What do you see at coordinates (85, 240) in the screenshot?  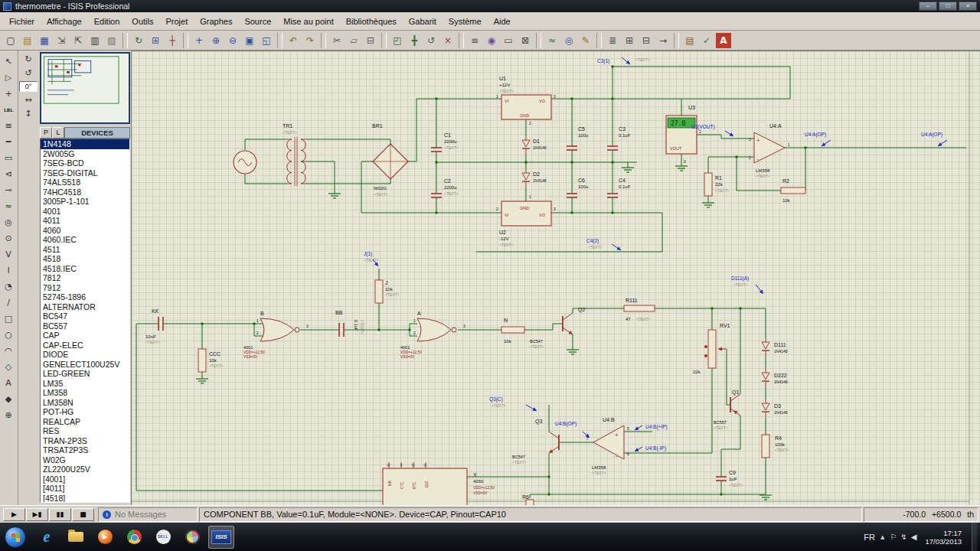 I see `device-item: 4060.IEC` at bounding box center [85, 240].